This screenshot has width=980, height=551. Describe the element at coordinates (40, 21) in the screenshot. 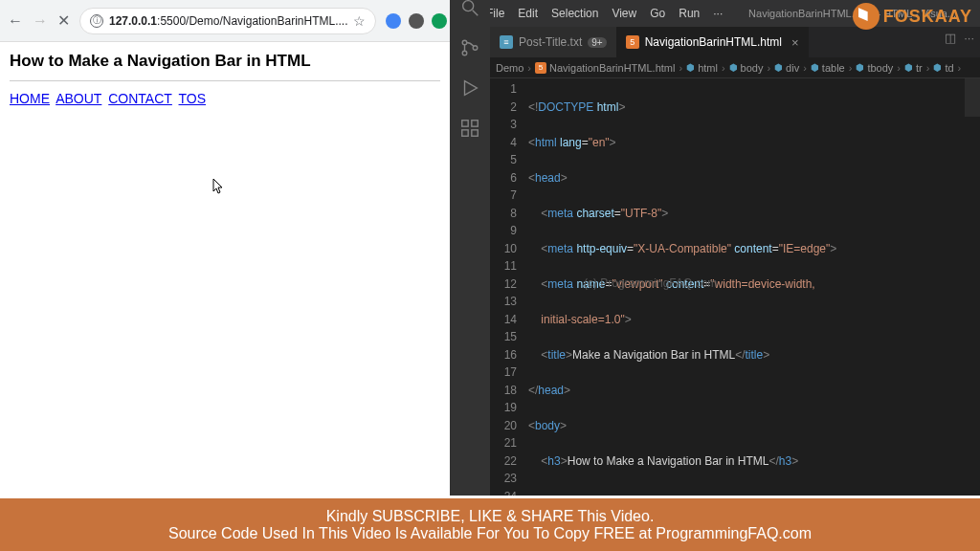

I see `forward-button: →` at that location.